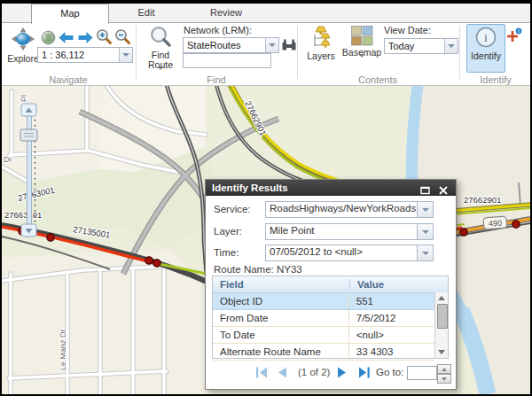  I want to click on route-search-input, so click(227, 60).